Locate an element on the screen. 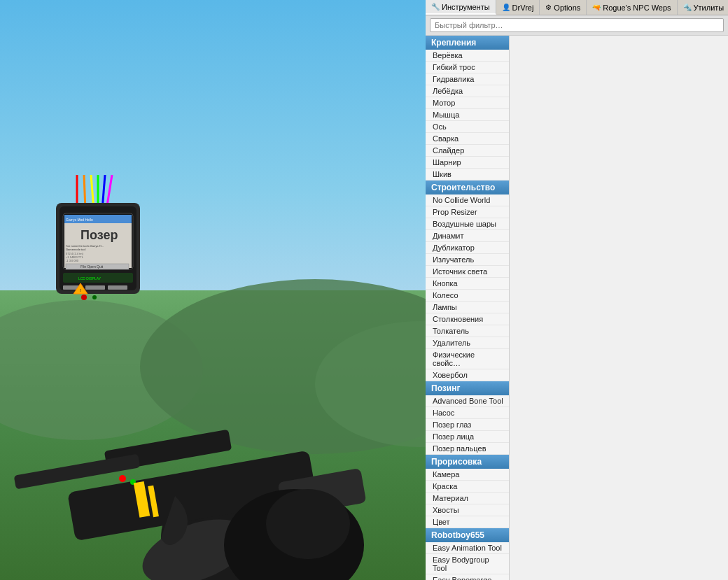  person-icon: 👤 is located at coordinates (506, 7).